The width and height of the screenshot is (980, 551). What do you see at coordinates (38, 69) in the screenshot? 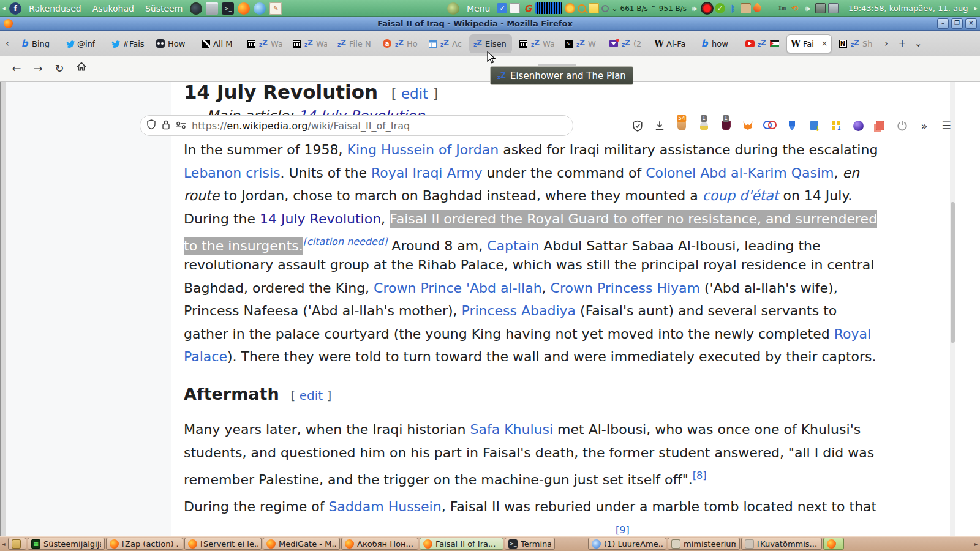
I see `forward-button: →` at bounding box center [38, 69].